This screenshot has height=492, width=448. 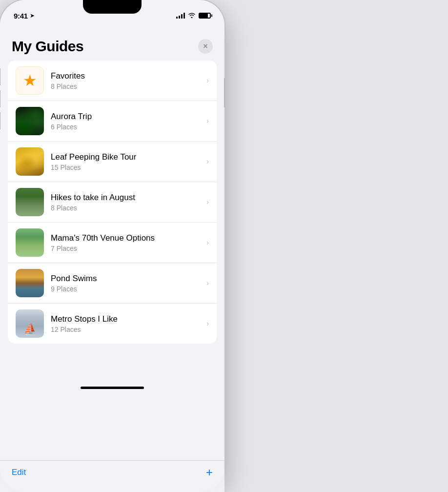 I want to click on guide-thumb-metro: ⛵, so click(x=30, y=324).